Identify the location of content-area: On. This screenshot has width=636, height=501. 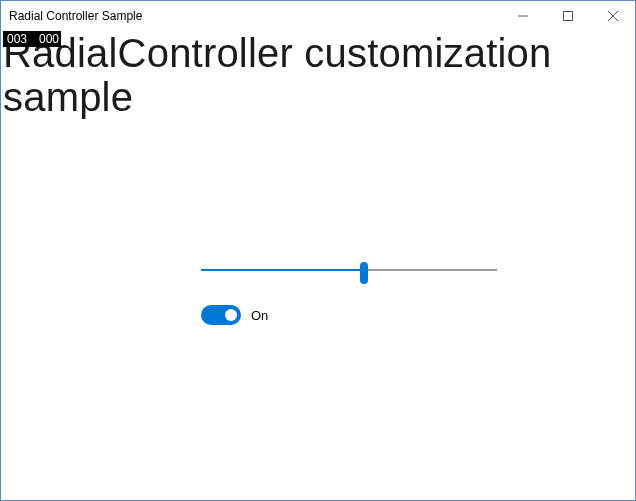
(351, 292).